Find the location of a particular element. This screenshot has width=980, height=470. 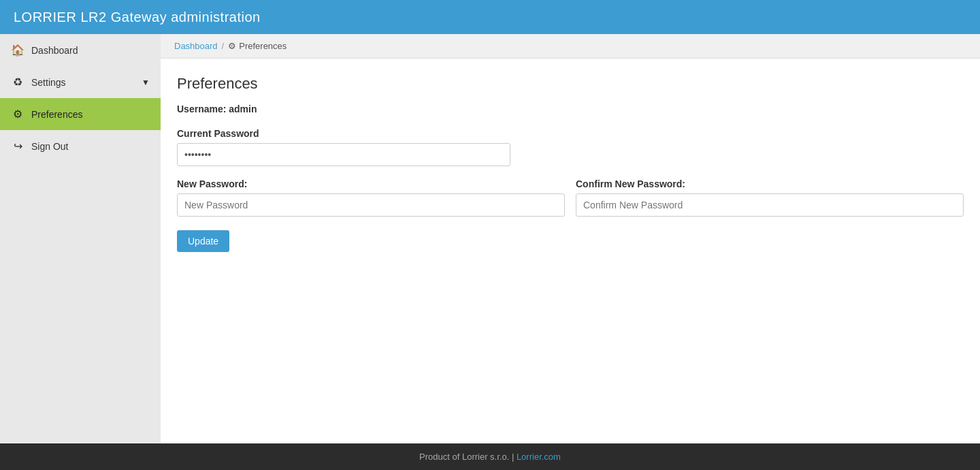

signout-icon: ↪ is located at coordinates (18, 146).